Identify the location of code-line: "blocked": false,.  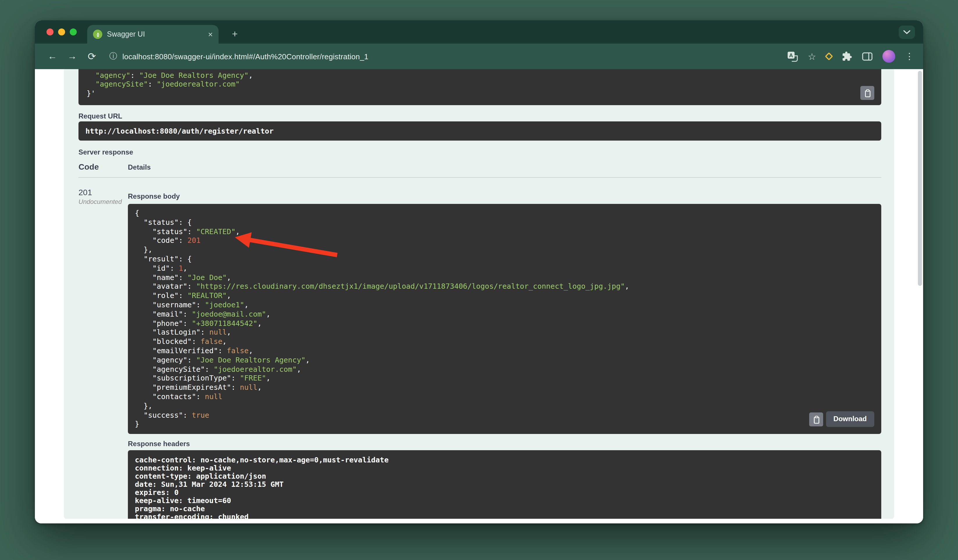
(505, 342).